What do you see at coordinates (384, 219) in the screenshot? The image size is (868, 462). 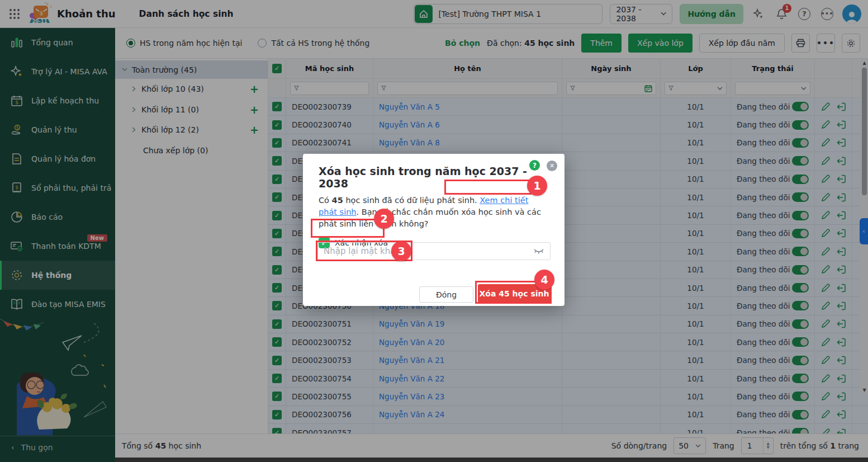 I see `annotation-badge-2: 2` at bounding box center [384, 219].